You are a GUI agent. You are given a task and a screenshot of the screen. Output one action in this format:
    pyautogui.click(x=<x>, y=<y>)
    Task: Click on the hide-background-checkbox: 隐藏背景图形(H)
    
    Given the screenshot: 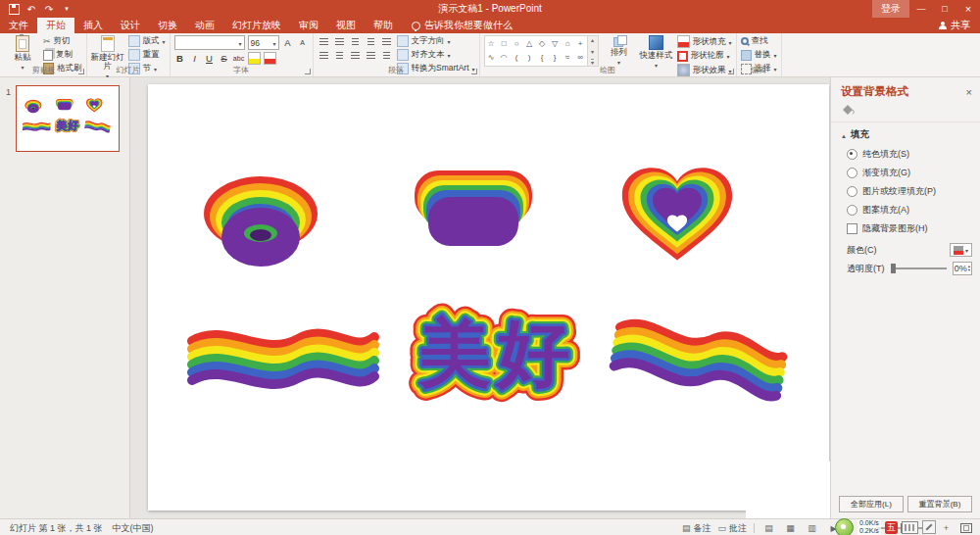 What is the action you would take?
    pyautogui.click(x=906, y=229)
    